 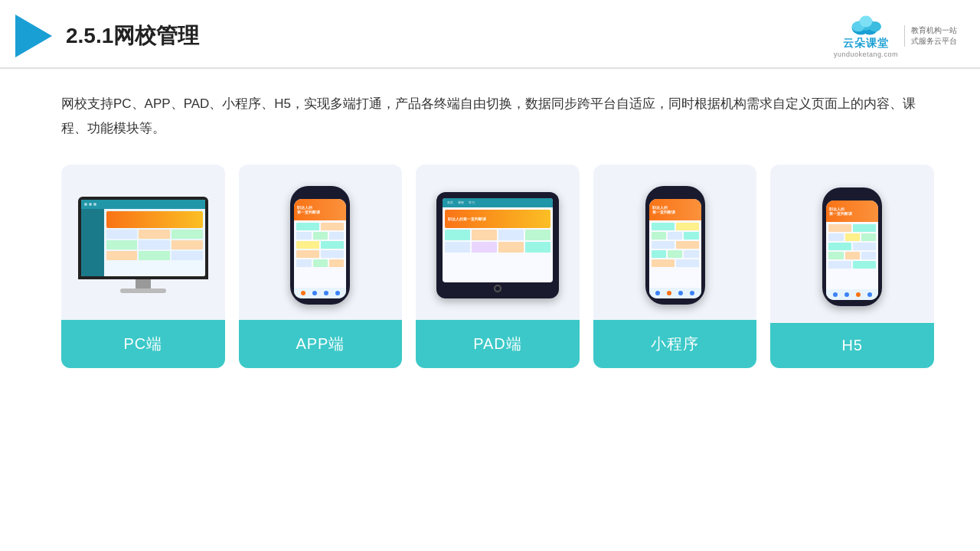 What do you see at coordinates (320, 245) in the screenshot?
I see `app-phone-icon: 职达人的第一堂判断课` at bounding box center [320, 245].